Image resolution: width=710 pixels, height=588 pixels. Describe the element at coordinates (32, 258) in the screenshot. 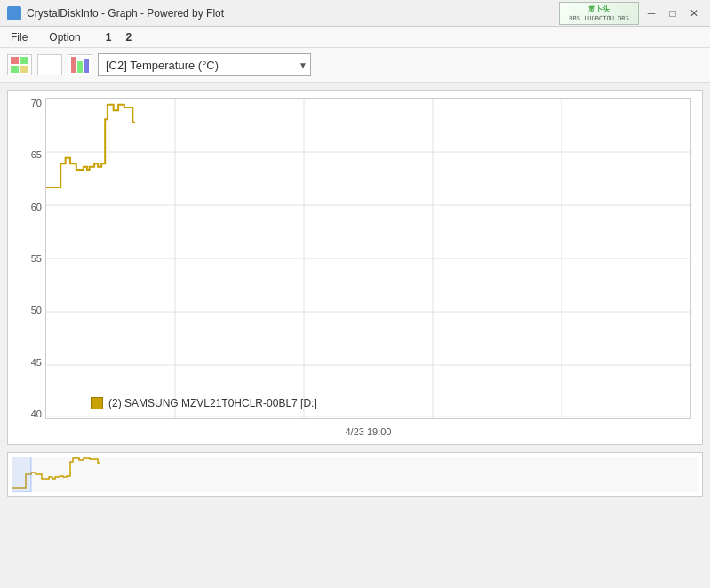

I see `y-axis: 70 65 60 55 50 45 40` at that location.